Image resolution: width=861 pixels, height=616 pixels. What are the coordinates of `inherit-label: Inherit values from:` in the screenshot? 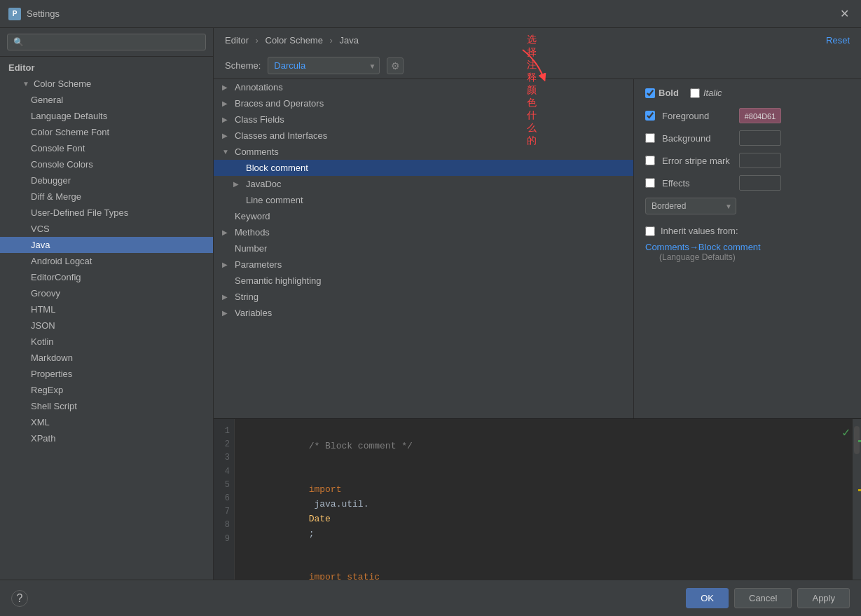 It's located at (699, 231).